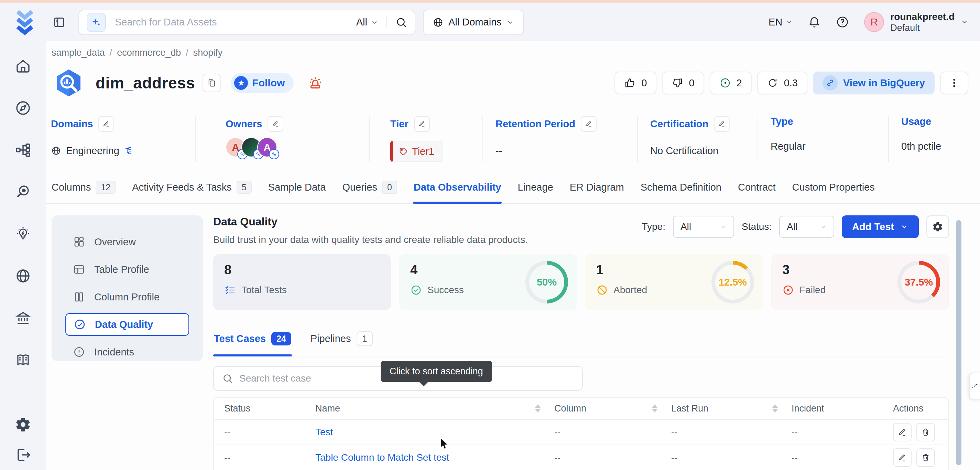  What do you see at coordinates (954, 83) in the screenshot?
I see `more-actions-button` at bounding box center [954, 83].